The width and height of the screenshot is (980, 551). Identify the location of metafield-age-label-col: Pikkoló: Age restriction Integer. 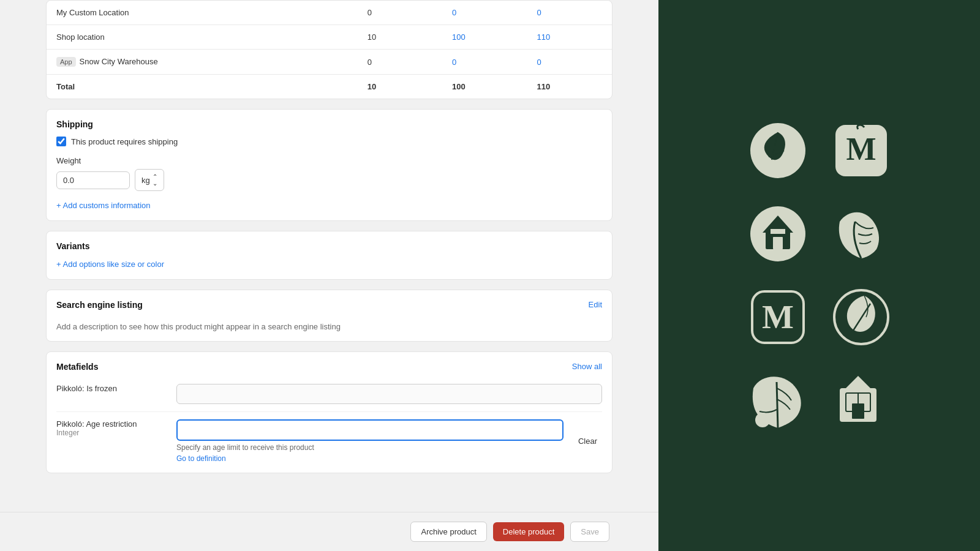
(111, 429).